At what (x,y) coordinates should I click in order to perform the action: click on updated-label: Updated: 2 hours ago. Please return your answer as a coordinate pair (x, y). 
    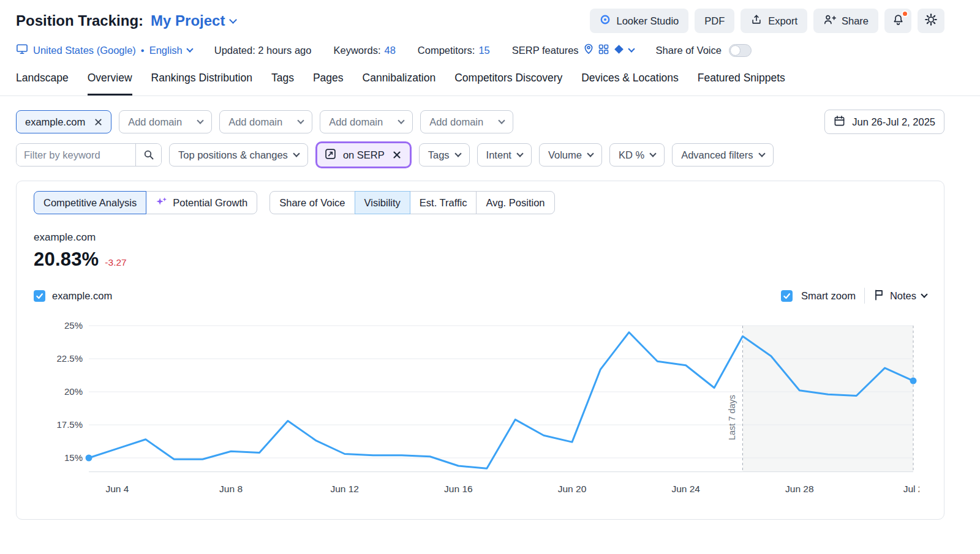
    Looking at the image, I should click on (263, 50).